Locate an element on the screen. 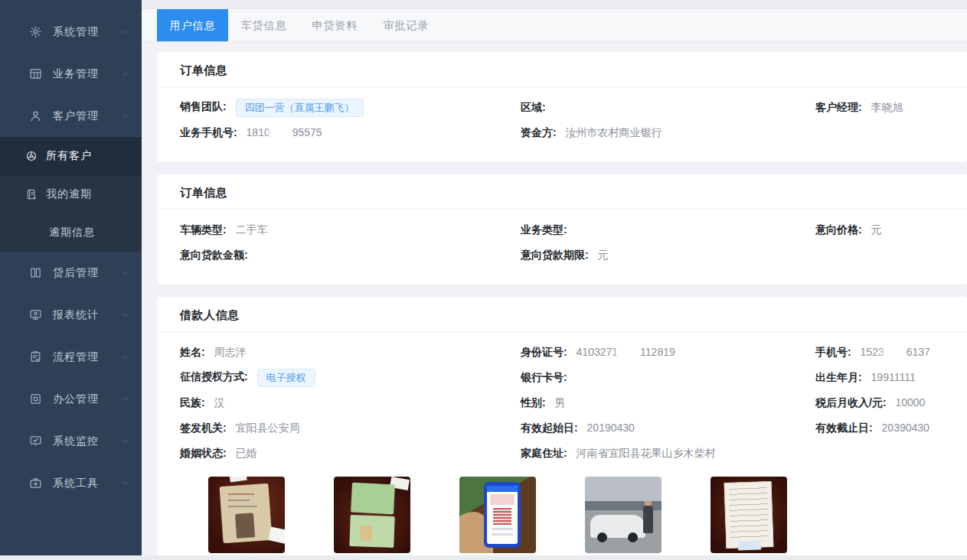 This screenshot has width=967, height=560. photo-row: 身份证照 绿本照片 授权码照 is located at coordinates (562, 513).